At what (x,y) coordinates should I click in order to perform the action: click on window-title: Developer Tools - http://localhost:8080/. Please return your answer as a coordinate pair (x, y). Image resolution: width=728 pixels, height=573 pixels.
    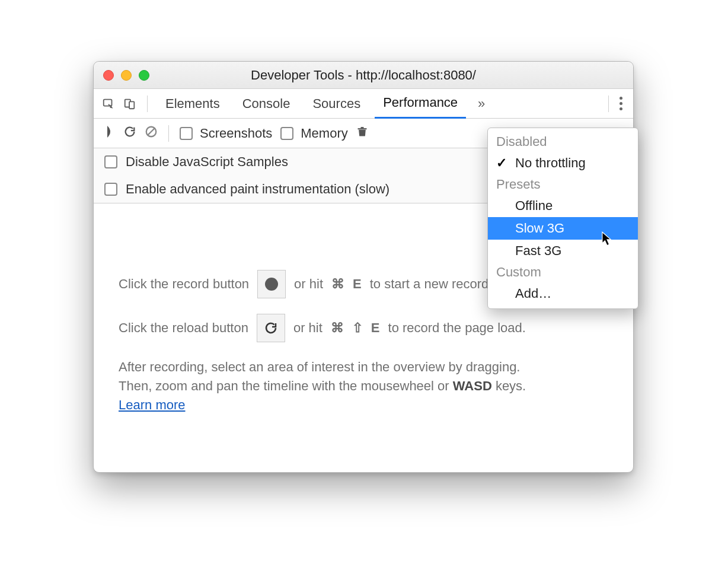
    Looking at the image, I should click on (363, 75).